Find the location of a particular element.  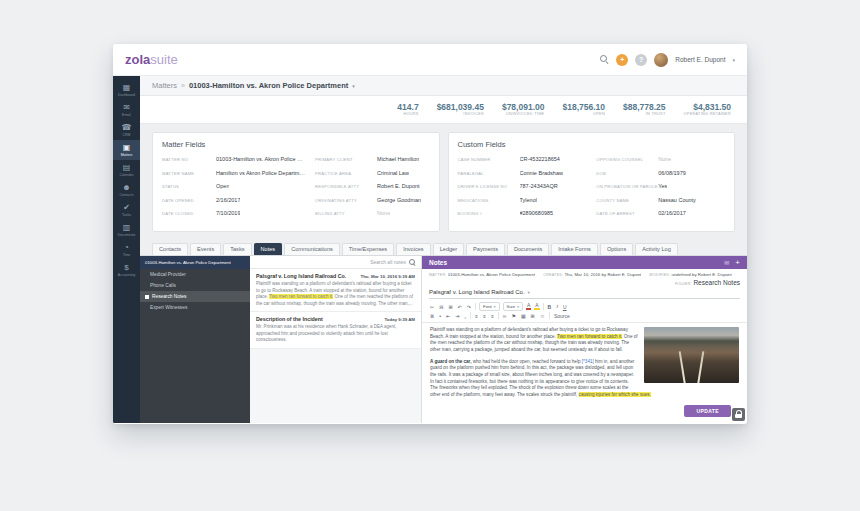

promo-button: + is located at coordinates (622, 60).